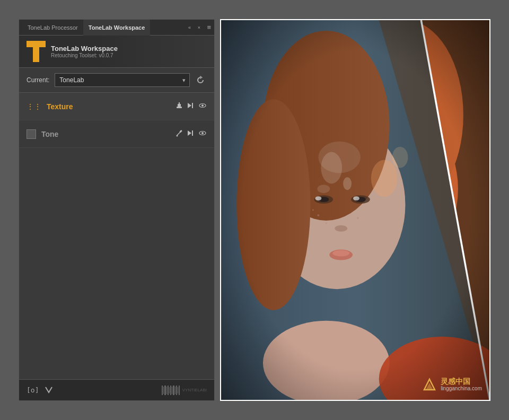 This screenshot has width=509, height=420. Describe the element at coordinates (117, 390) in the screenshot. I see `panel-footer: [o] VYNTIELABI` at that location.